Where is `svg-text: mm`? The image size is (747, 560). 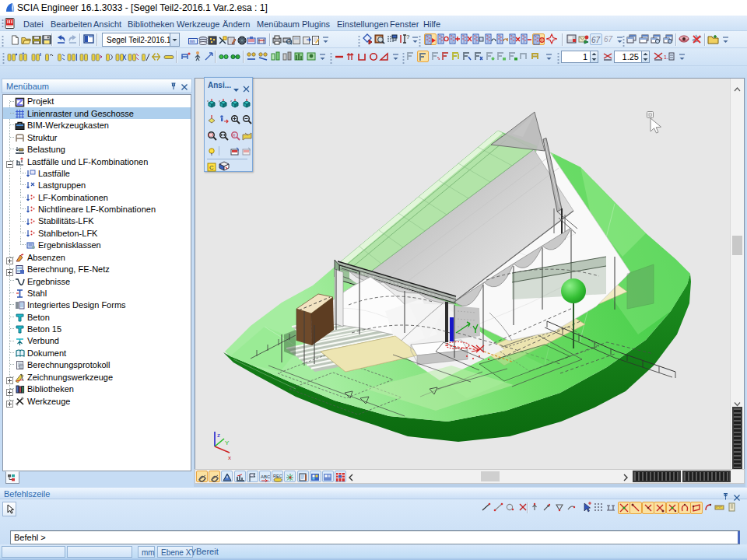 svg-text: mm is located at coordinates (193, 40).